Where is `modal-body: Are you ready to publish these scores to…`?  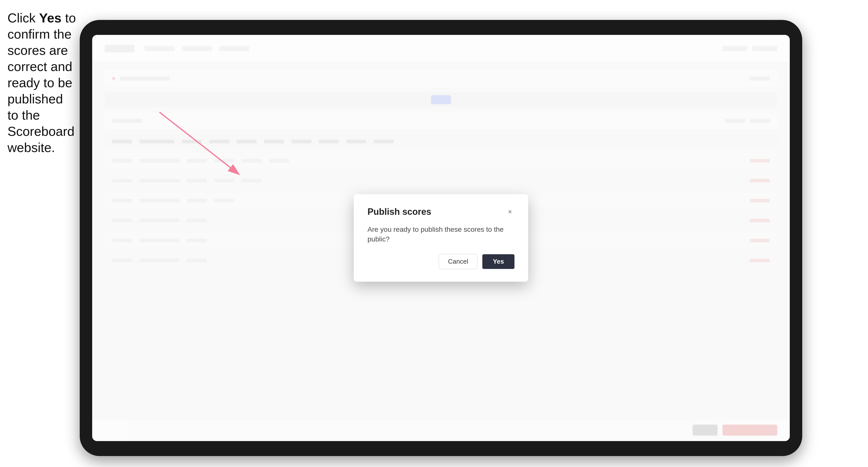
modal-body: Are you ready to publish these scores to… is located at coordinates (441, 234).